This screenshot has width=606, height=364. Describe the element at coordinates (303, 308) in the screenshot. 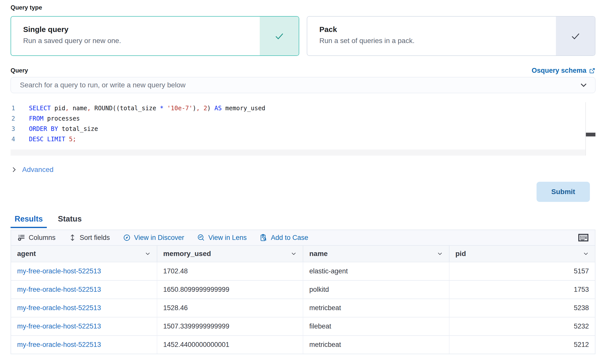

I see `table-row: my-free-oracle-host-522513 1528.46 metri…` at that location.